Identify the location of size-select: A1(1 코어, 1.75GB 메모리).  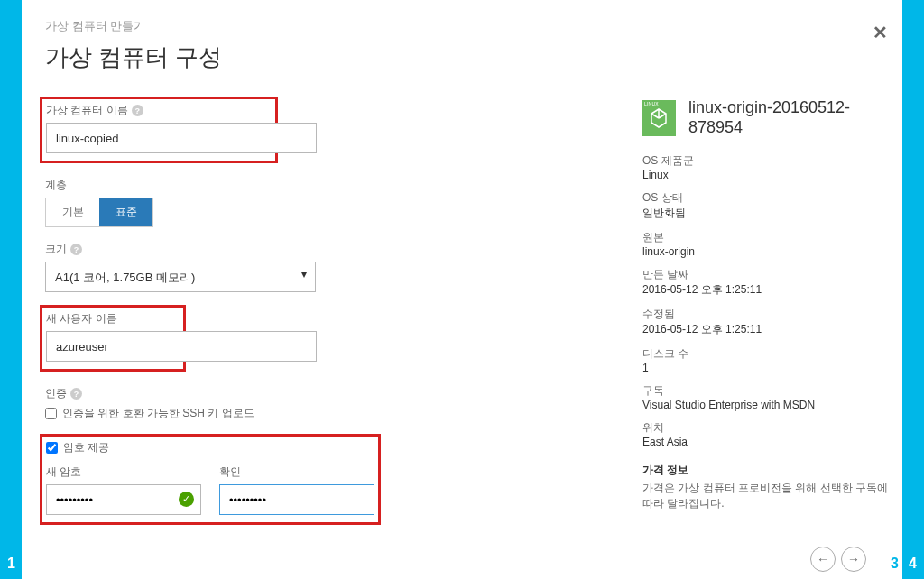
(180, 277).